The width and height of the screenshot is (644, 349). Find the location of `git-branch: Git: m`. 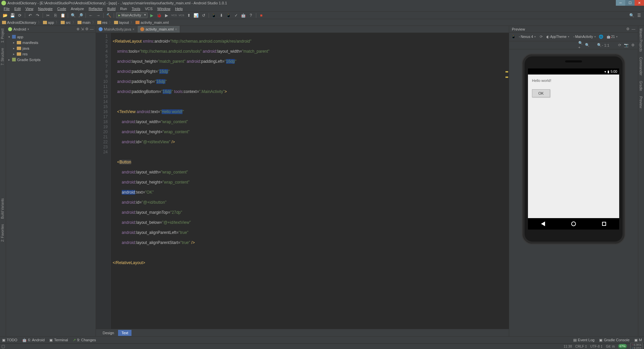

git-branch: Git: m is located at coordinates (610, 346).